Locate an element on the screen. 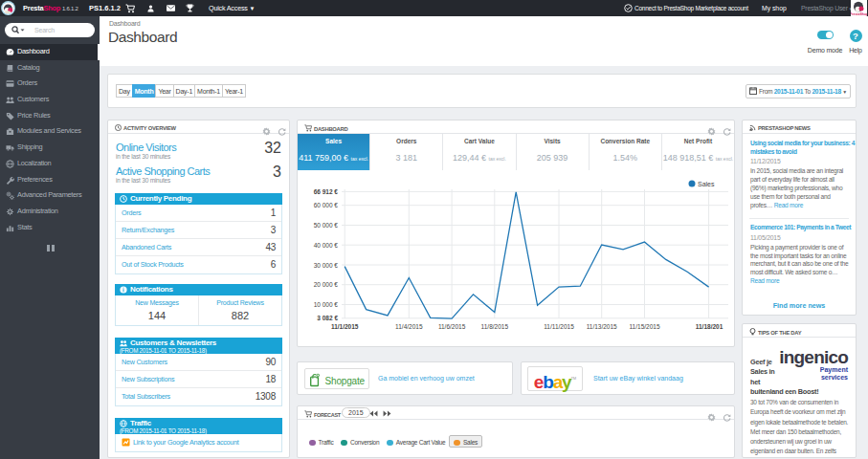 The height and width of the screenshot is (459, 868). svg-text: 40 000 € is located at coordinates (326, 245).